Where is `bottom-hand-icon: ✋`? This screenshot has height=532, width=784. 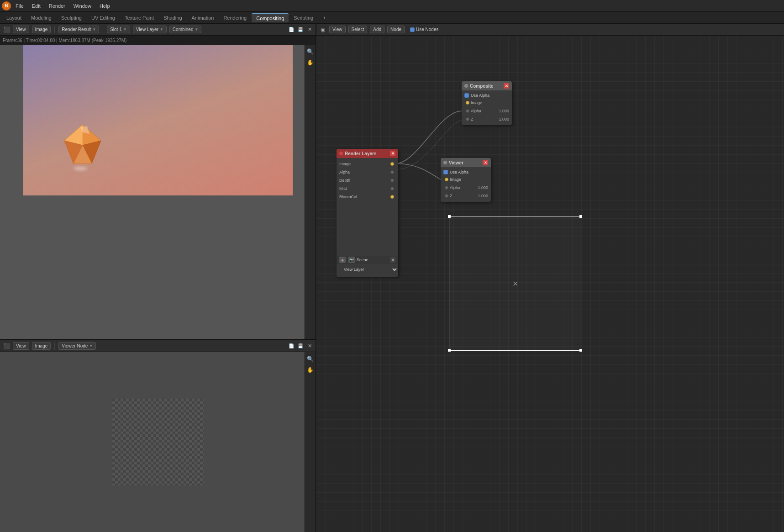 bottom-hand-icon: ✋ is located at coordinates (310, 370).